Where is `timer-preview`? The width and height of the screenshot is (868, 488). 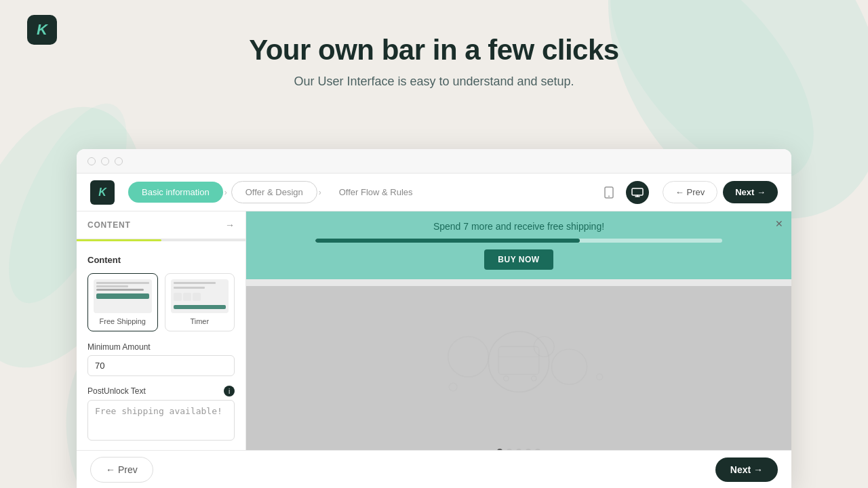 timer-preview is located at coordinates (200, 296).